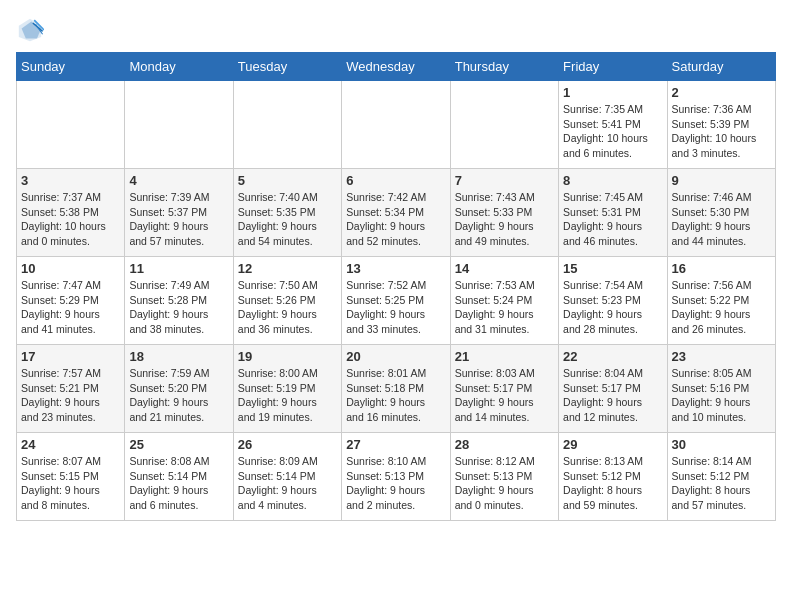  What do you see at coordinates (721, 477) in the screenshot?
I see `calendar-cell: 30Sunrise: 8:14 AM Sunset: 5:12 PM Dayli…` at bounding box center [721, 477].